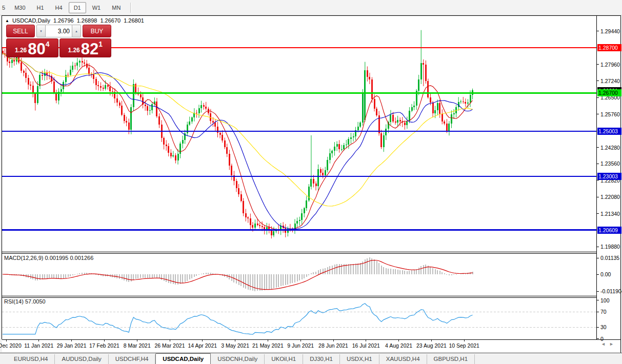 This screenshot has height=364, width=622. Describe the element at coordinates (58, 41) in the screenshot. I see `one-click-trade-panel: SELL ▼ ▲ BUY 1.26 80 4 1.26 82 1` at that location.